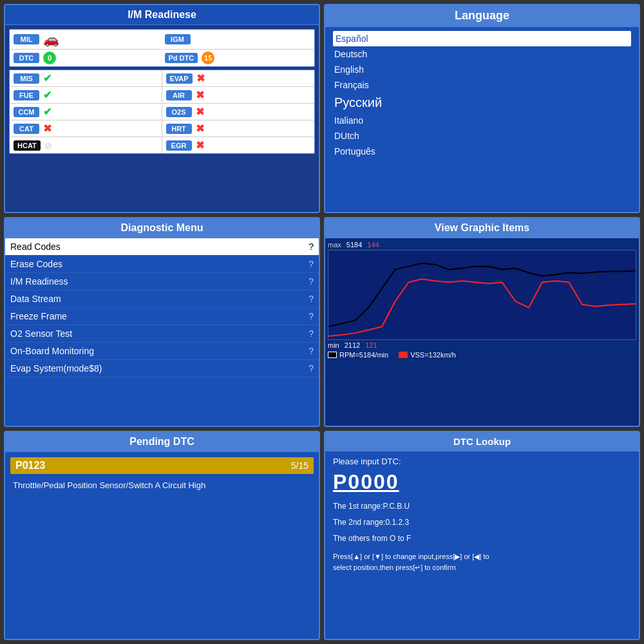  Describe the element at coordinates (238, 146) in the screenshot. I see `im-cell-egr: EGR ✖` at that location.